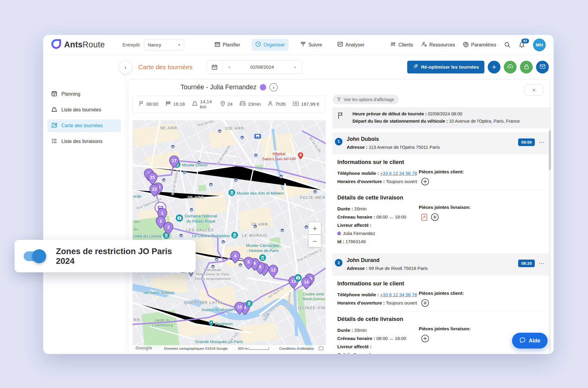  I want to click on toggle-knob, so click(39, 256).